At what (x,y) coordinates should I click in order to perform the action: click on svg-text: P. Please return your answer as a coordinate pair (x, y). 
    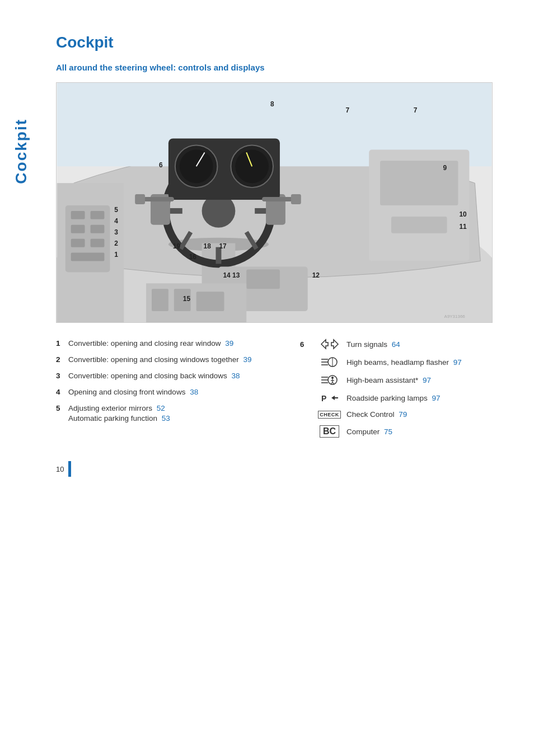
    Looking at the image, I should click on (324, 398).